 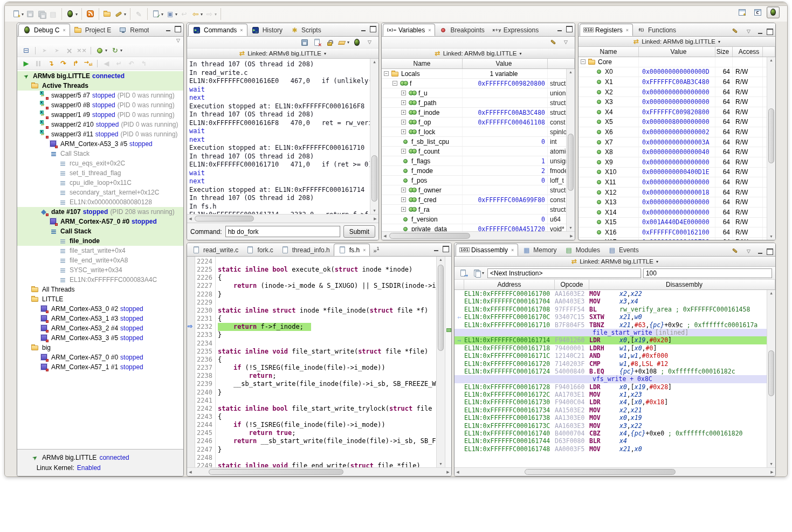 What do you see at coordinates (215, 250) in the screenshot?
I see `tab-read-write-c: read_write.c` at bounding box center [215, 250].